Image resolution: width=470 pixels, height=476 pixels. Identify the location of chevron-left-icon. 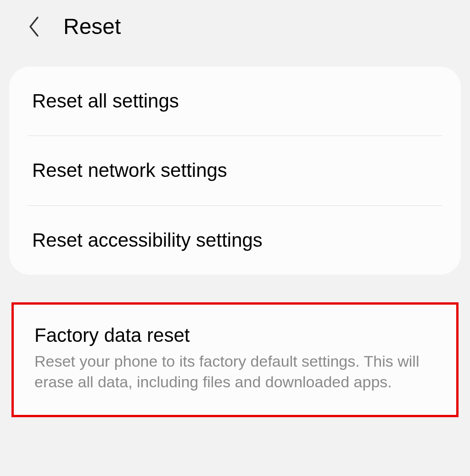
(34, 27).